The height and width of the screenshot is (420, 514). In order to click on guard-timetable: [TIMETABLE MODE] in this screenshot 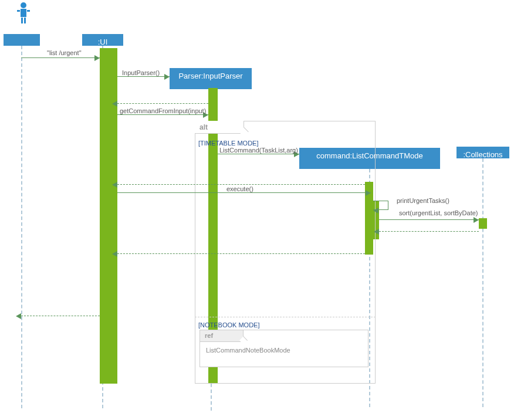, I will do `click(228, 143)`.